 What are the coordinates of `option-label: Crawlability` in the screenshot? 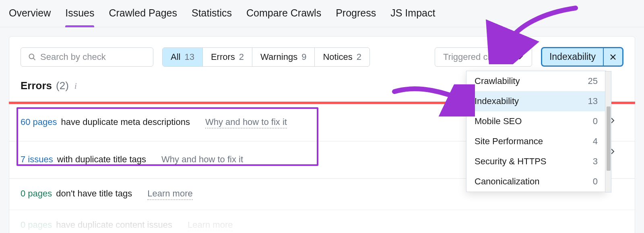 It's located at (497, 81).